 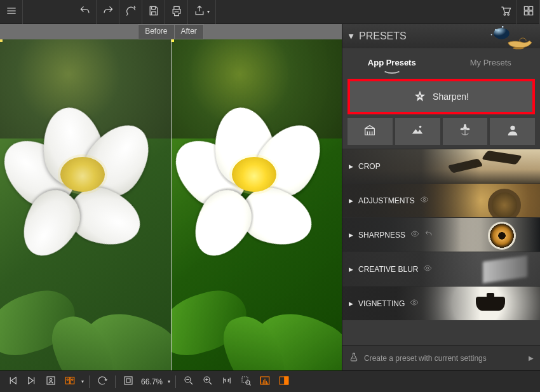 What do you see at coordinates (386, 201) in the screenshot?
I see `section-label: ADJUSTMENTS` at bounding box center [386, 201].